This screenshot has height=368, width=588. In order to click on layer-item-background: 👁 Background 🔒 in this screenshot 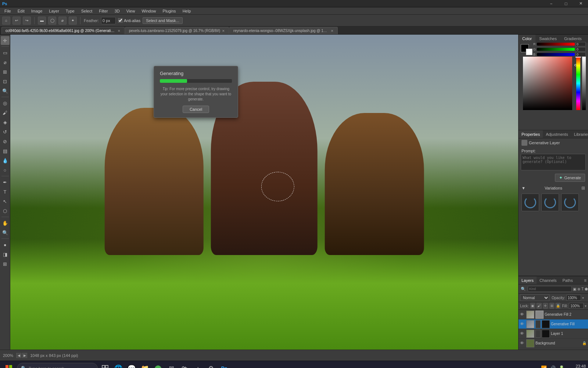, I will do `click(553, 343)`.